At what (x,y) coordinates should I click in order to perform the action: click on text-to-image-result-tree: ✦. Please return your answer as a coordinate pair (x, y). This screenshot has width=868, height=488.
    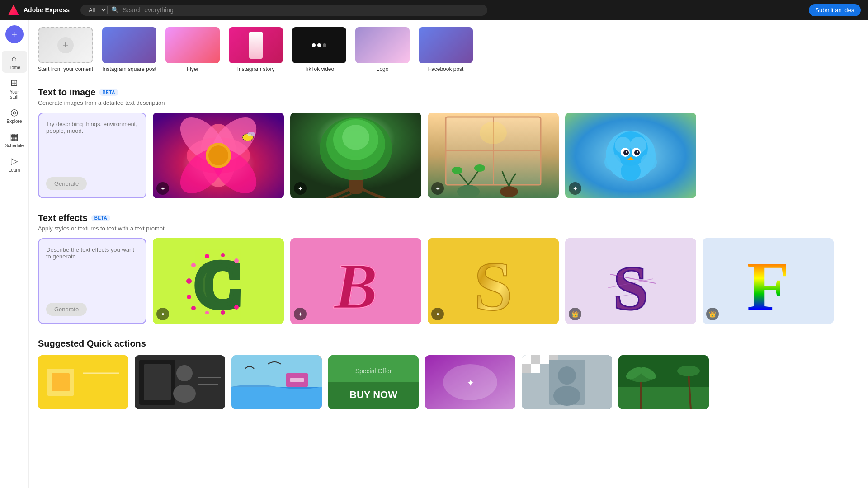
    Looking at the image, I should click on (356, 155).